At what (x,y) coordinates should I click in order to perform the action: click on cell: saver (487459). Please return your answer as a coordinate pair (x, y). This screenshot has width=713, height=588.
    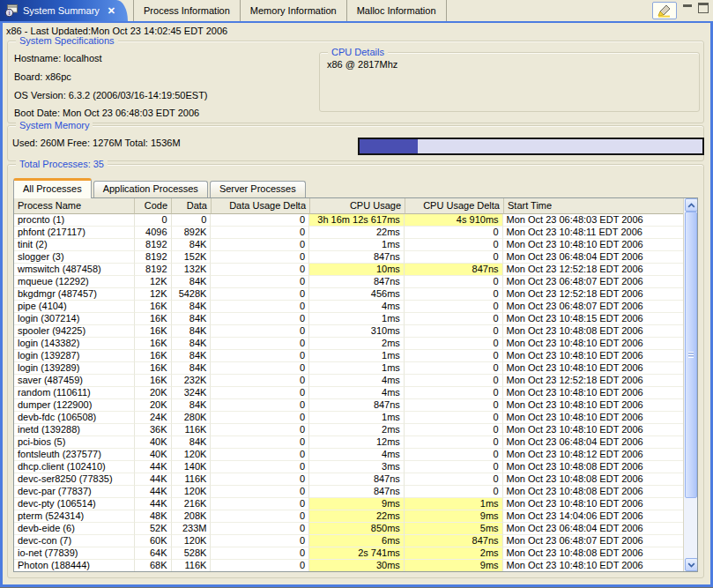
    Looking at the image, I should click on (74, 381).